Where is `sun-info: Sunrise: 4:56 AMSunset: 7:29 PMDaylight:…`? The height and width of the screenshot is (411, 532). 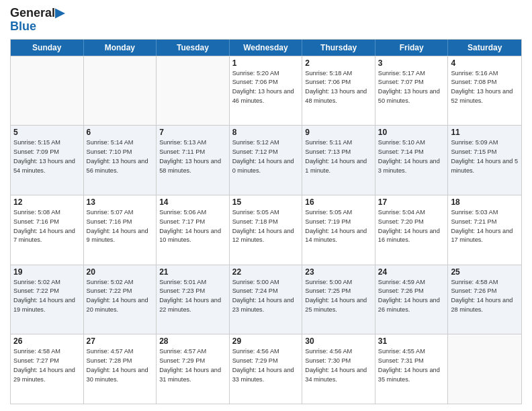
sun-info: Sunrise: 4:56 AMSunset: 7:29 PMDaylight:… is located at coordinates (266, 365).